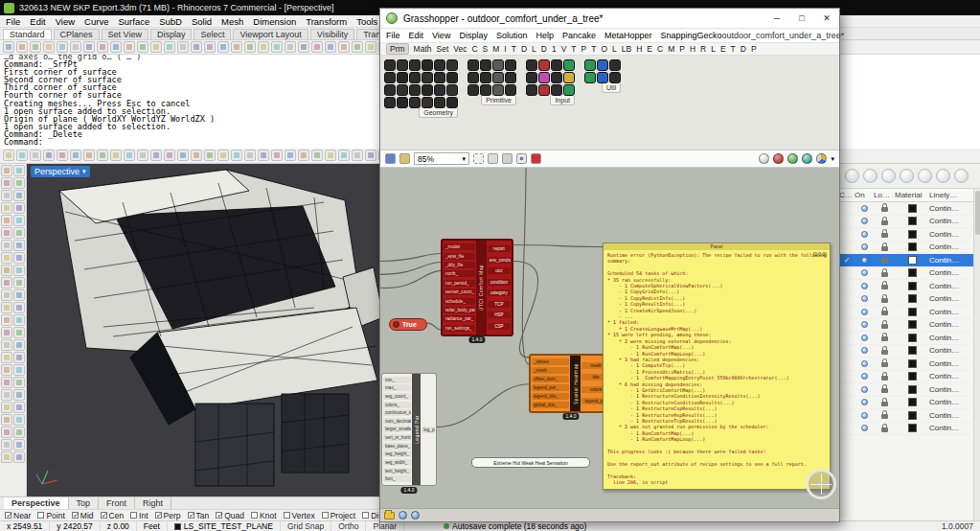 The width and height of the screenshot is (980, 531). I want to click on input-param: run_period_, so click(460, 284).